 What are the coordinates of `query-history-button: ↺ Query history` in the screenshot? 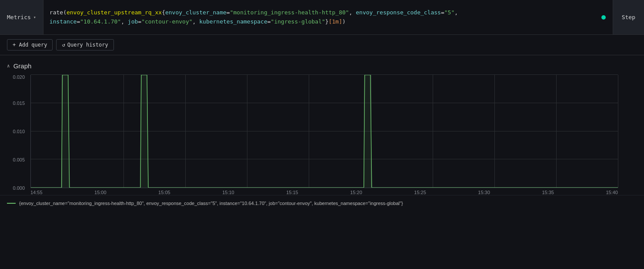 It's located at (85, 45).